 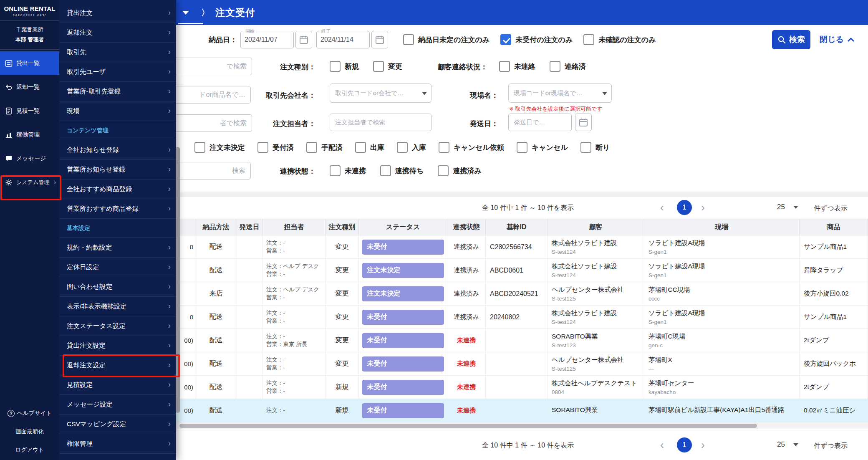 I want to click on submenu-item-order-status-setting: 注文ステータス設定, so click(x=118, y=326).